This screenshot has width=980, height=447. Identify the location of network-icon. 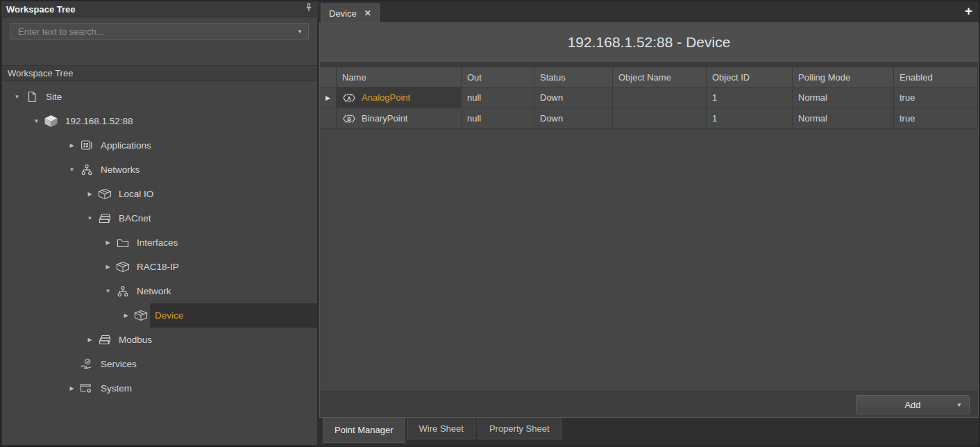
(122, 292).